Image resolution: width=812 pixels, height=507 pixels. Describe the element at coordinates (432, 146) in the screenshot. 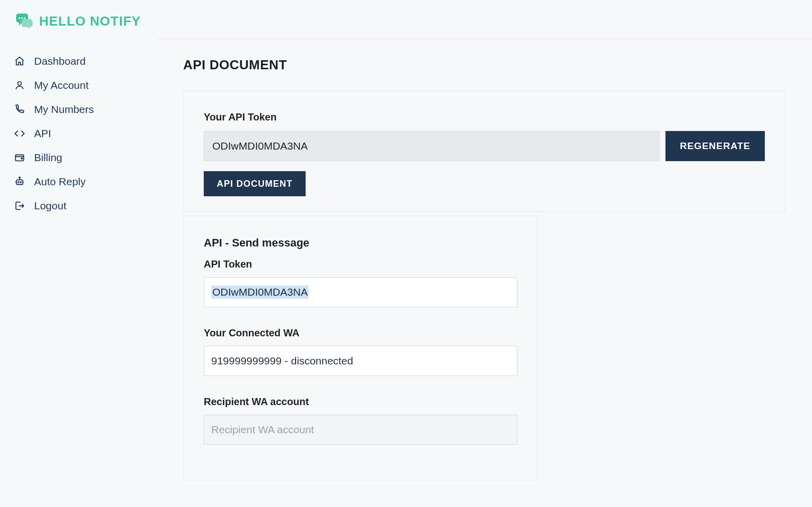

I see `api-token-field` at that location.